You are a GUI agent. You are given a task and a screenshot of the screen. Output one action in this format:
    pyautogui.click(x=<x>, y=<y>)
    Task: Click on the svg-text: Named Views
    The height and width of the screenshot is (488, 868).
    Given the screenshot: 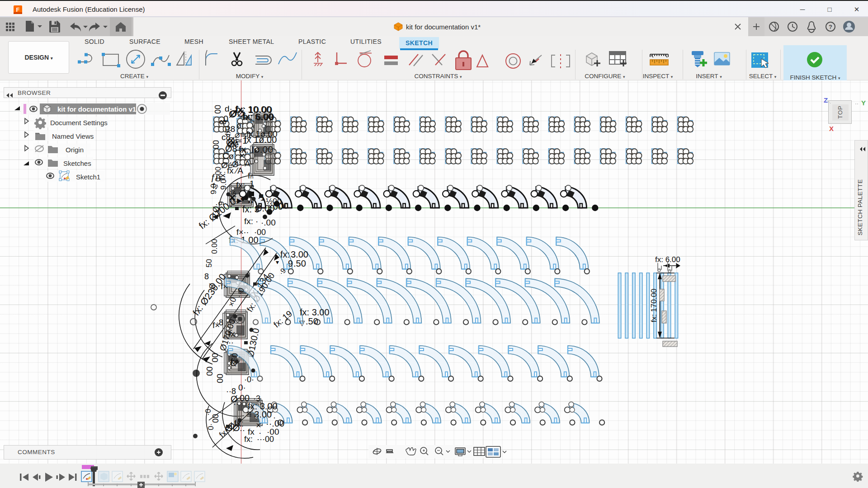 What is the action you would take?
    pyautogui.click(x=73, y=136)
    